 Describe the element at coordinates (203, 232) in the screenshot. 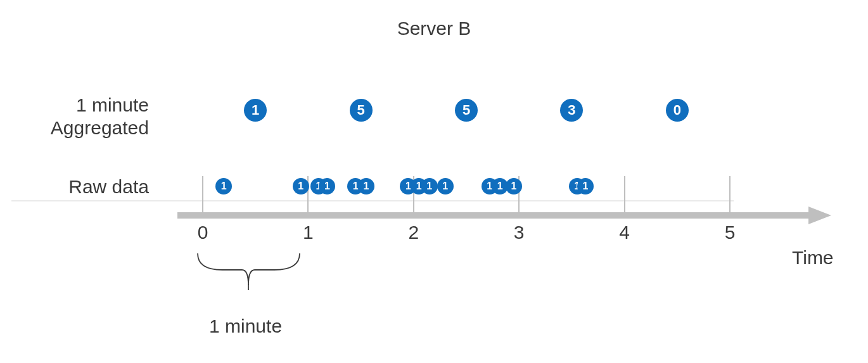

I see `tick-label: 0` at that location.